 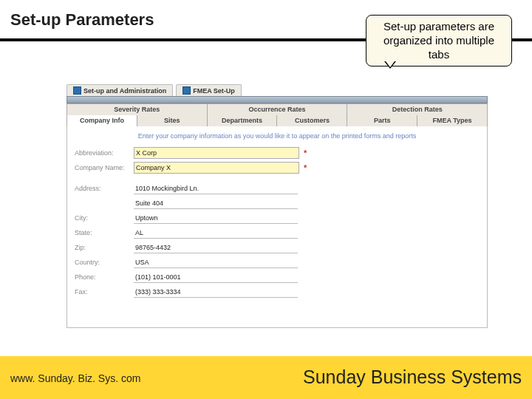 What do you see at coordinates (216, 293) in the screenshot?
I see `field-fax: (333) 333-3334` at bounding box center [216, 293].